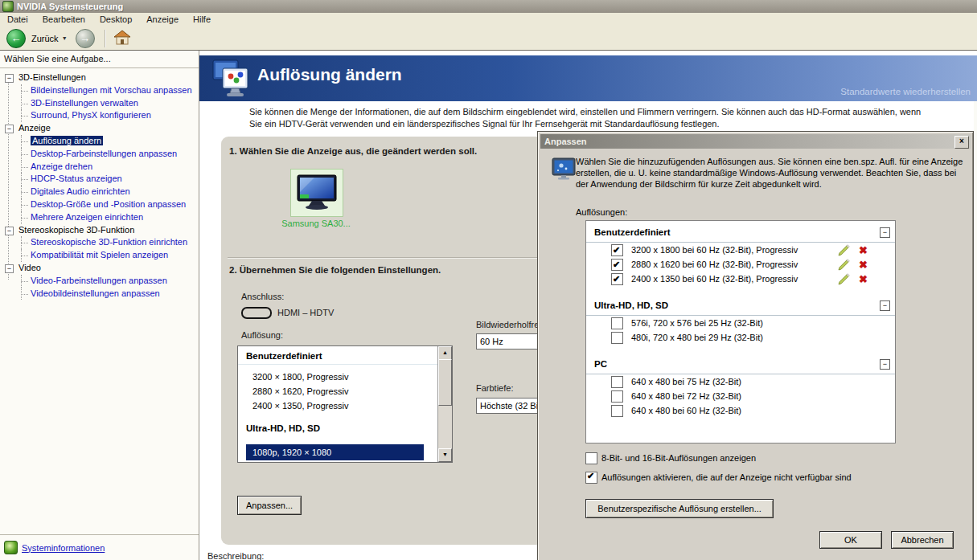  What do you see at coordinates (566, 141) in the screenshot?
I see `dialog-title: Anpassen` at bounding box center [566, 141].